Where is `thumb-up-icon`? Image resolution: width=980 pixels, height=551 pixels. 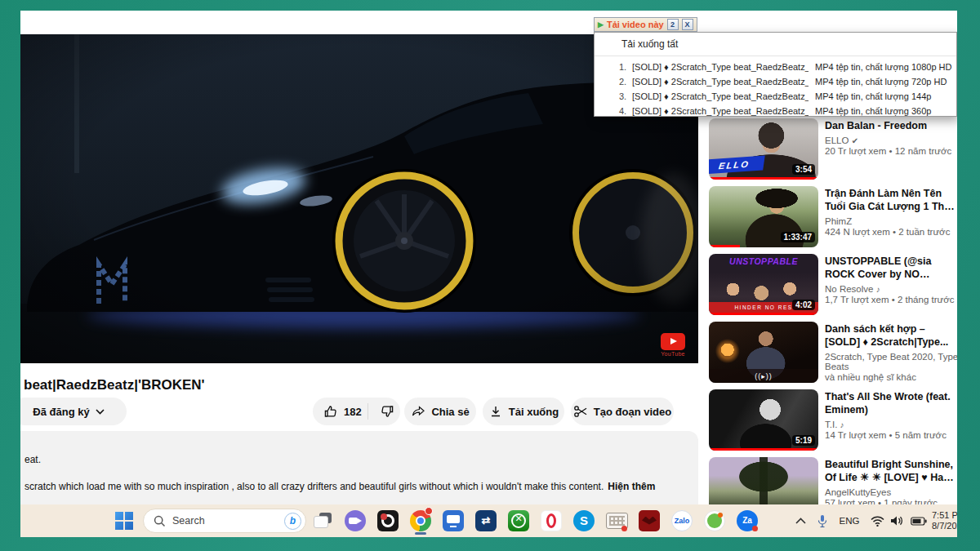
thumb-up-icon is located at coordinates (331, 411).